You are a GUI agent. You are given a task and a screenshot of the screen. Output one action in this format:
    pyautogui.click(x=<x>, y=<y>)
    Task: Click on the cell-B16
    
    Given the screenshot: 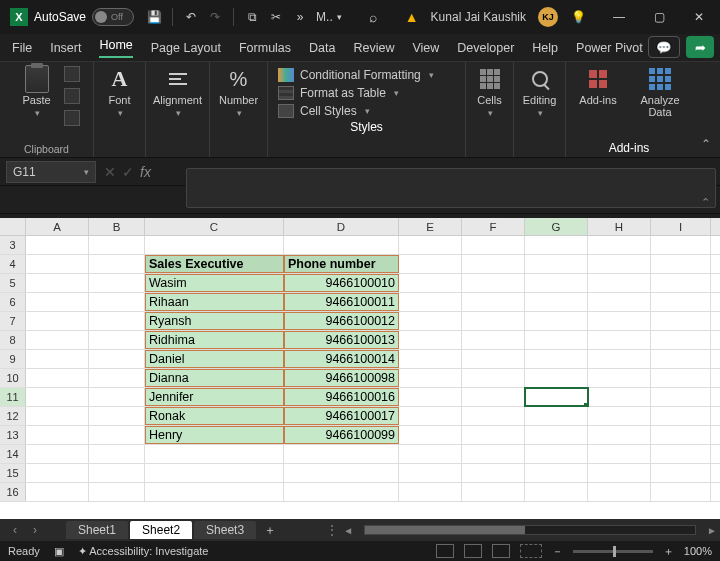 What is the action you would take?
    pyautogui.click(x=117, y=492)
    